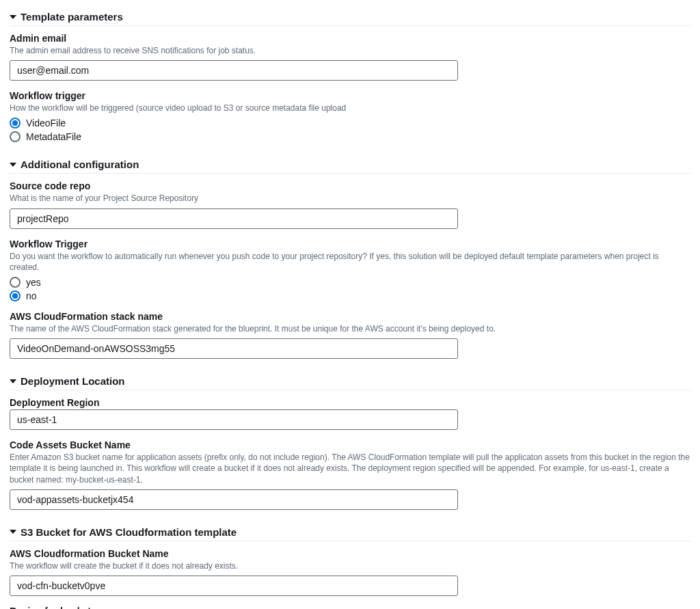 This screenshot has height=609, width=700. What do you see at coordinates (234, 420) in the screenshot?
I see `input-deploy-region` at bounding box center [234, 420].